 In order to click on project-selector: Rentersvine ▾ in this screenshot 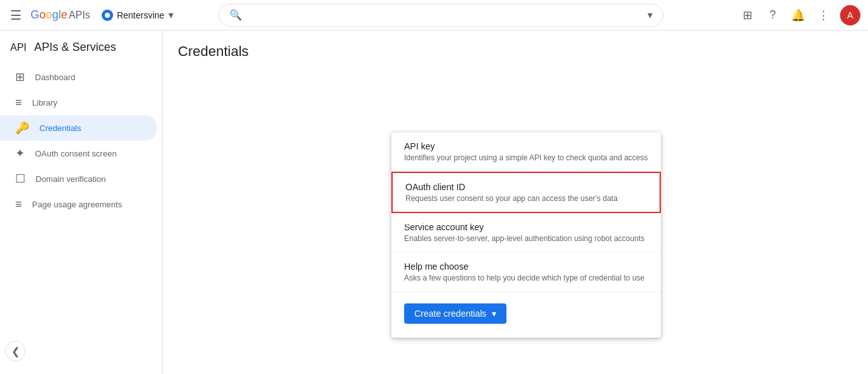, I will do `click(137, 15)`.